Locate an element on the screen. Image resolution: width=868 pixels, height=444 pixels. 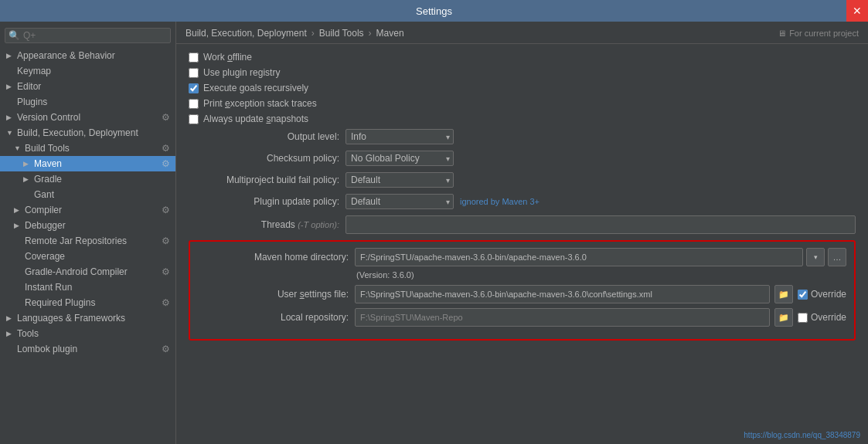
sidebar-item-label: Version Control is located at coordinates (49, 117).